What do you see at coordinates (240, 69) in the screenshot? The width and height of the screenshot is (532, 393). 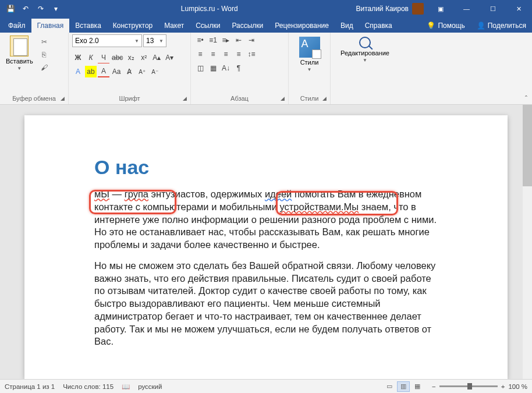 I see `group-paragraph: ≡• ≡1 ≡▸ ⇤ ⇥ ≡ ≡ ≡ ≡ ↕≡ ◫ ▦ A↓ ¶ Абзац◢` at bounding box center [240, 69].